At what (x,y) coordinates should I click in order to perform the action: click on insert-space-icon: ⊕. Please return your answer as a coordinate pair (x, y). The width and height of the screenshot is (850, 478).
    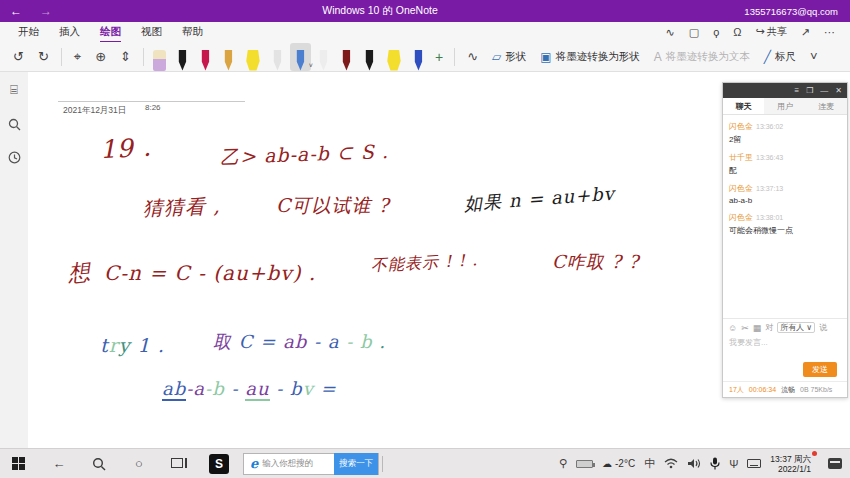
    Looking at the image, I should click on (100, 56).